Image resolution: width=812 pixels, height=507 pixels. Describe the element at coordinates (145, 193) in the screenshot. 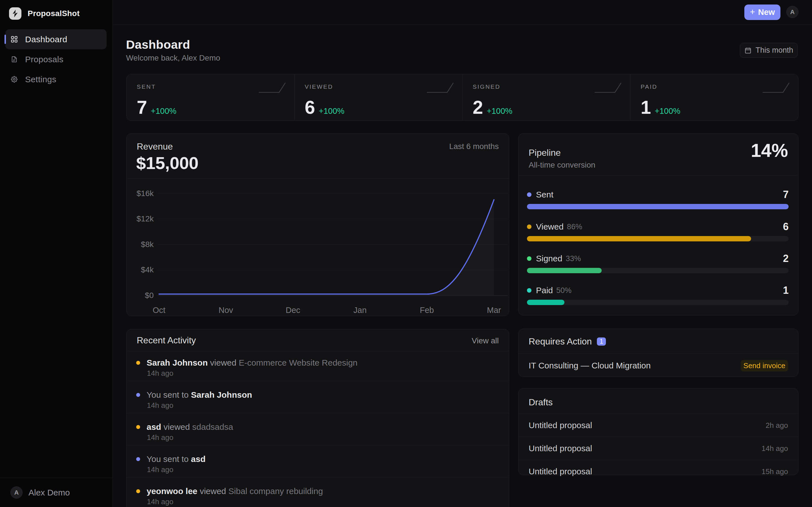

I see `svg-text: $16k` at that location.